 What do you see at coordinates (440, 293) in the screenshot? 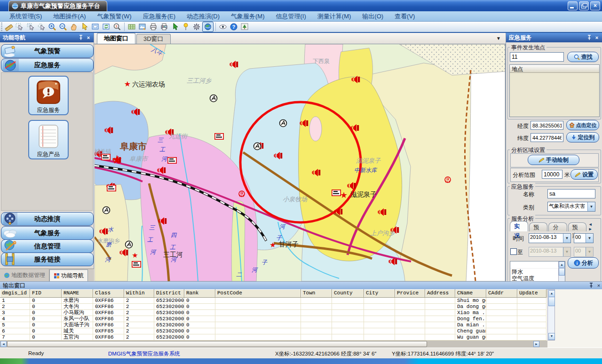
I see `column-header: Address` at bounding box center [440, 293].